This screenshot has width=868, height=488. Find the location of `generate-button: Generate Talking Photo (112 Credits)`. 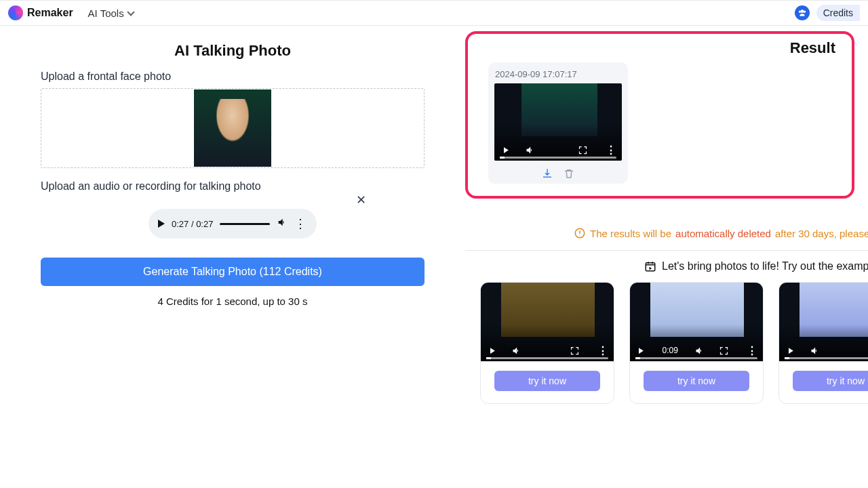

generate-button: Generate Talking Photo (112 Credits) is located at coordinates (233, 272).